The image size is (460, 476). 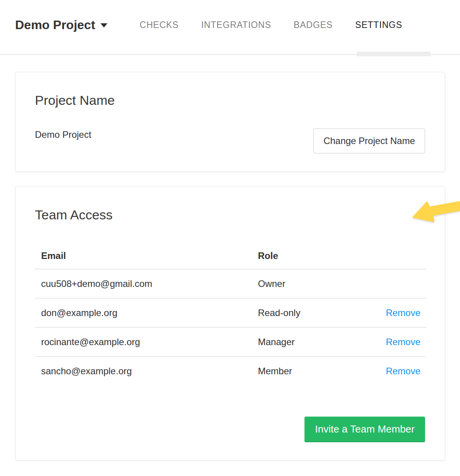 I want to click on column-header-role: Role, so click(x=308, y=256).